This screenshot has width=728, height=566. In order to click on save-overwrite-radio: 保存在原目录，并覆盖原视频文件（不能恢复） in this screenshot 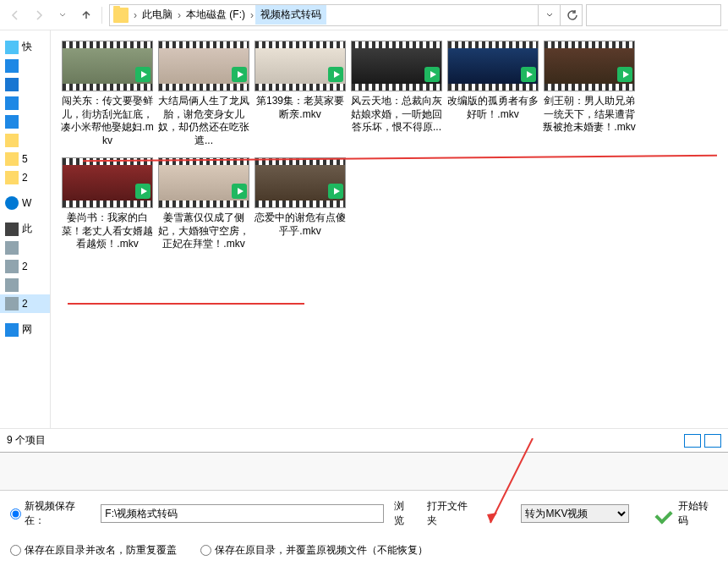, I will do `click(315, 550)`.